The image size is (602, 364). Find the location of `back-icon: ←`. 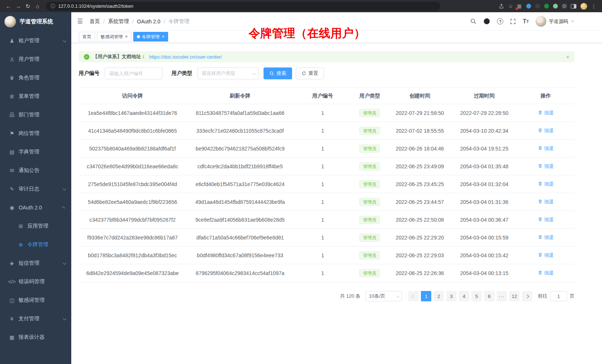

back-icon: ← is located at coordinates (9, 6).